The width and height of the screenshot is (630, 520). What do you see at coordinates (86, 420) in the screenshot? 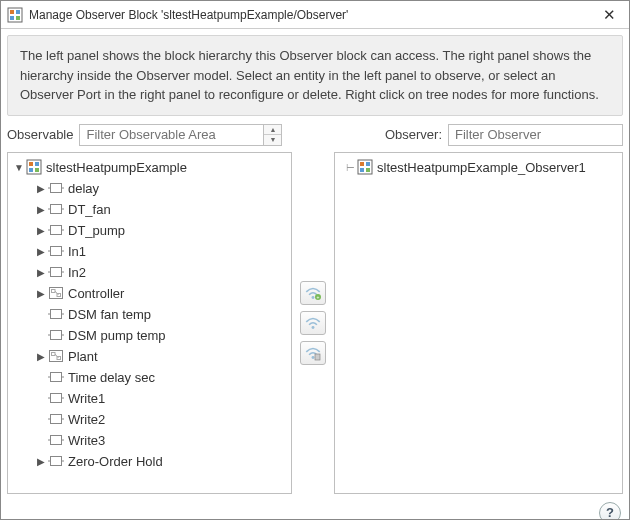
I see `tree-item-label: Write2` at bounding box center [86, 420].